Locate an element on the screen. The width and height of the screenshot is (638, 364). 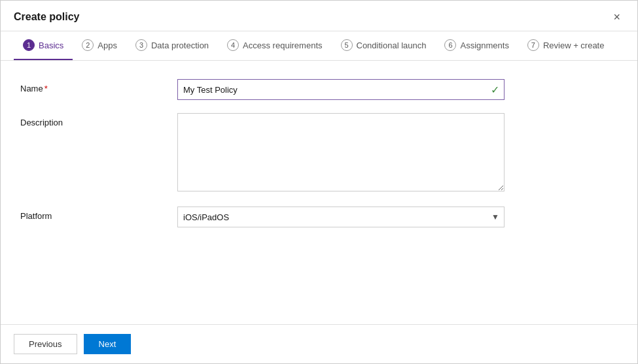
platform-select: iOS/iPadOS Android Windows is located at coordinates (341, 217).